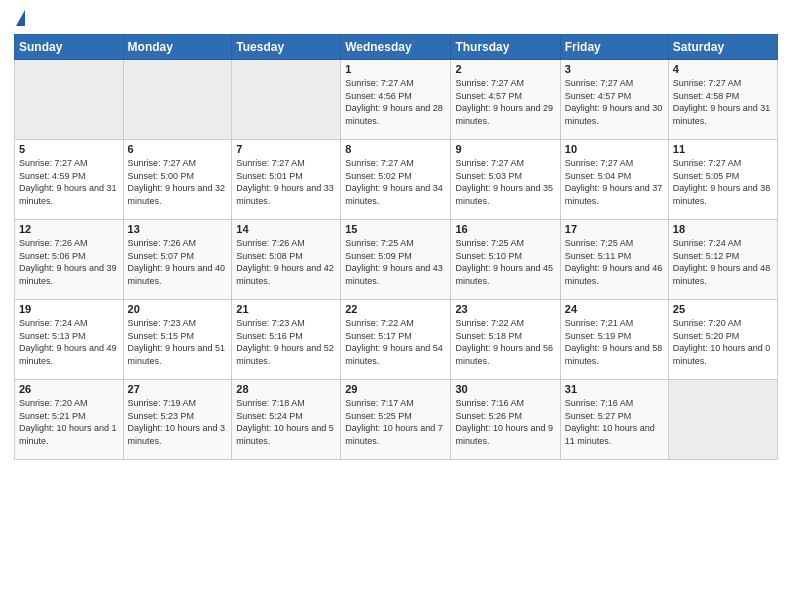 This screenshot has width=792, height=612. What do you see at coordinates (286, 342) in the screenshot?
I see `day-info: Sunrise: 7:23 AMSunset: 5:16 PMDaylight:…` at bounding box center [286, 342].